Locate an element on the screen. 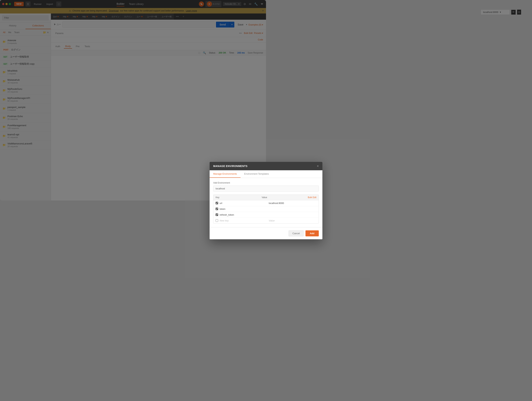 Image resolution: width=532 pixels, height=401 pixels. tab-manage-environments: Manage Environments is located at coordinates (225, 174).